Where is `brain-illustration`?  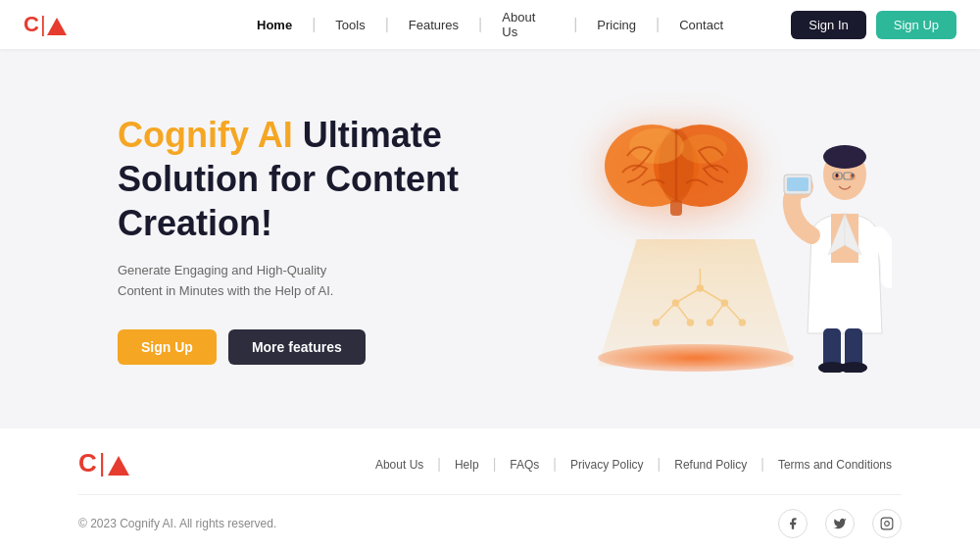
brain-illustration is located at coordinates (676, 168).